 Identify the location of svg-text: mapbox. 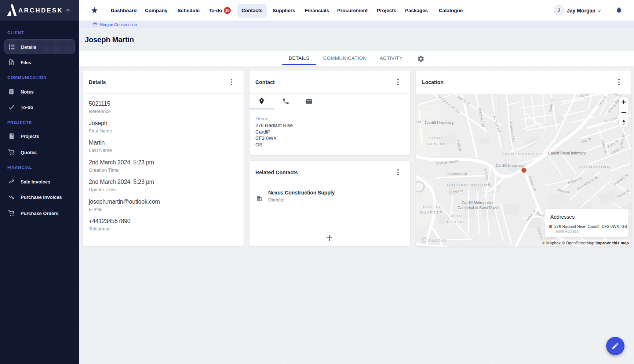
(437, 240).